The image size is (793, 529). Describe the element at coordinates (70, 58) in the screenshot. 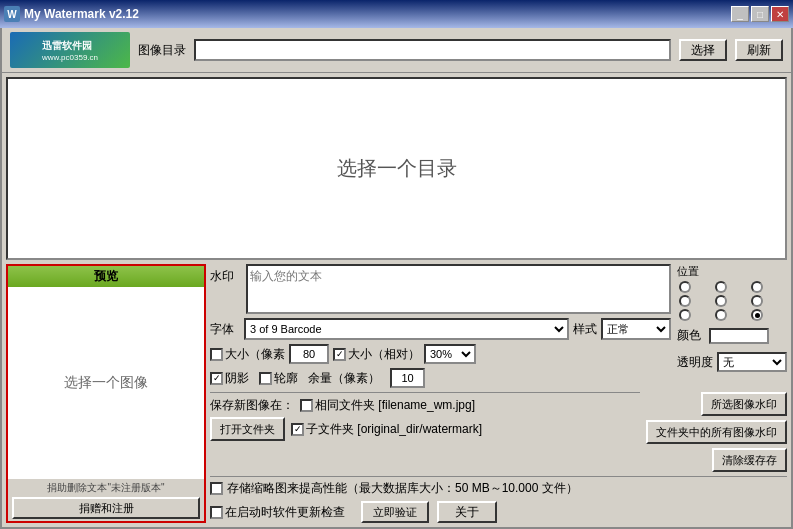

I see `logo-line2: www.pc0359.cn` at that location.